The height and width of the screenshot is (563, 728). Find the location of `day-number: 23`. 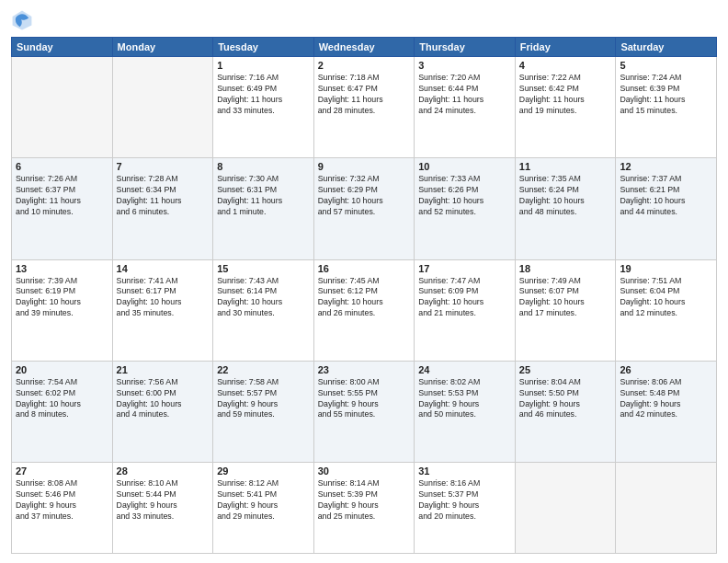

day-number: 23 is located at coordinates (364, 370).